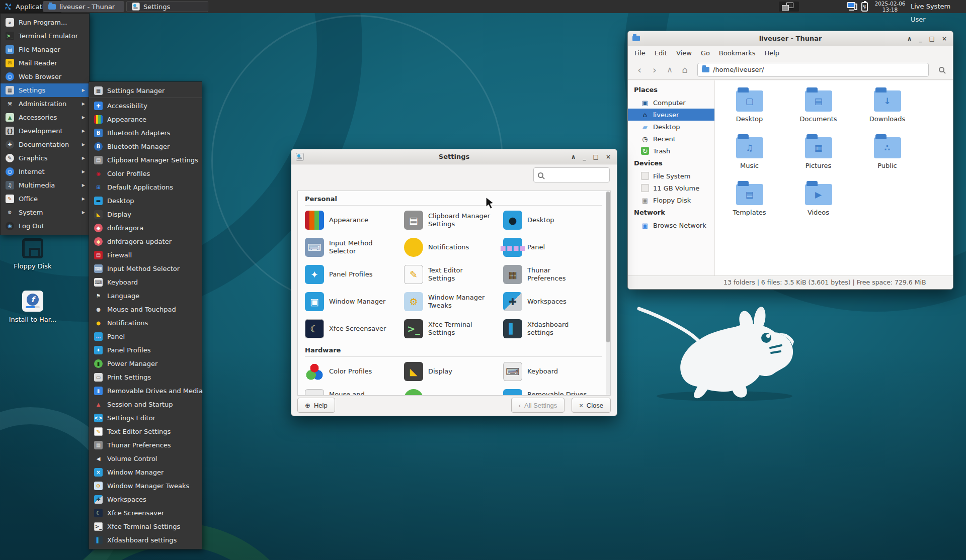 The height and width of the screenshot is (560, 966). Describe the element at coordinates (145, 418) in the screenshot. I see `submenu-item: <> Settings Editor` at that location.